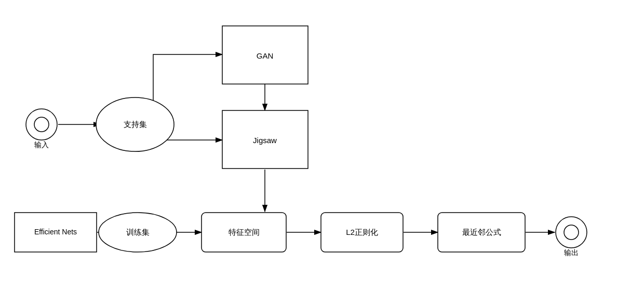  I want to click on gan-label: GAN, so click(265, 56).